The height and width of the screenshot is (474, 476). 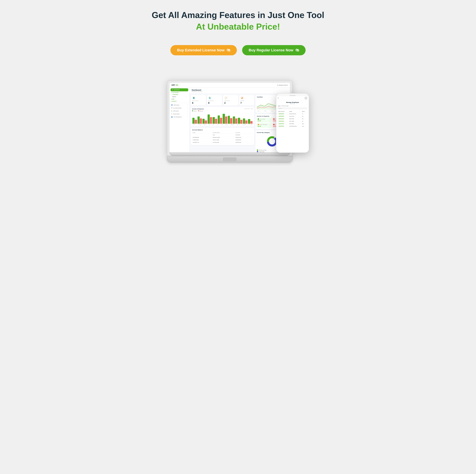 What do you see at coordinates (239, 90) in the screenshot?
I see `page-title: Dashboard` at bounding box center [239, 90].